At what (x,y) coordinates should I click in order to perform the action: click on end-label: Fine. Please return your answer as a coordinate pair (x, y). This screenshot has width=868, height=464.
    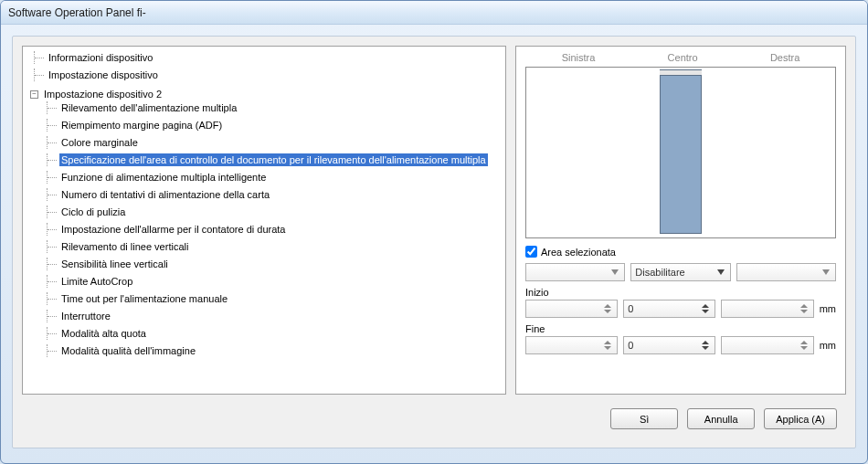
    Looking at the image, I should click on (681, 329).